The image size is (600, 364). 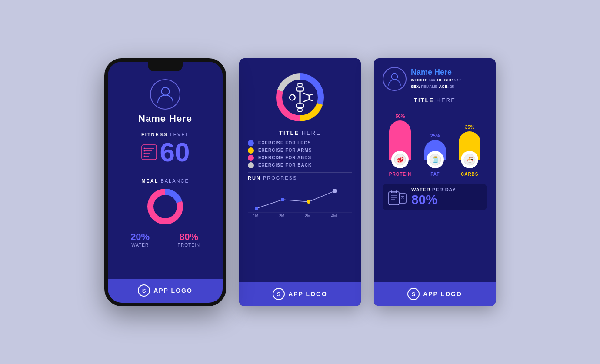 I want to click on svg-text: 2M, so click(x=282, y=215).